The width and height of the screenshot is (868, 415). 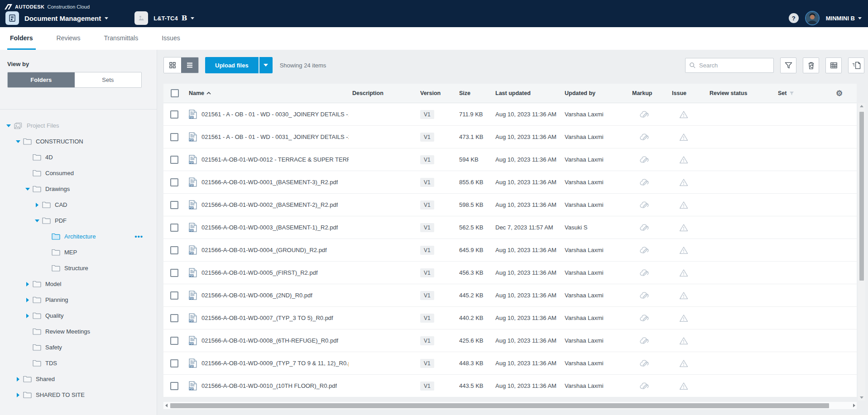 I want to click on project-selector: L&T-TC4 B, so click(x=174, y=18).